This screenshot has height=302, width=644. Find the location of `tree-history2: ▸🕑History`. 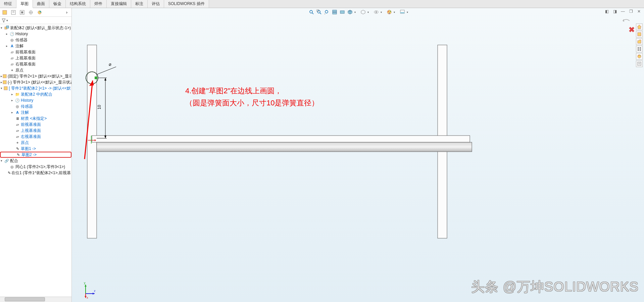

tree-history2: ▸🕑History is located at coordinates (36, 100).